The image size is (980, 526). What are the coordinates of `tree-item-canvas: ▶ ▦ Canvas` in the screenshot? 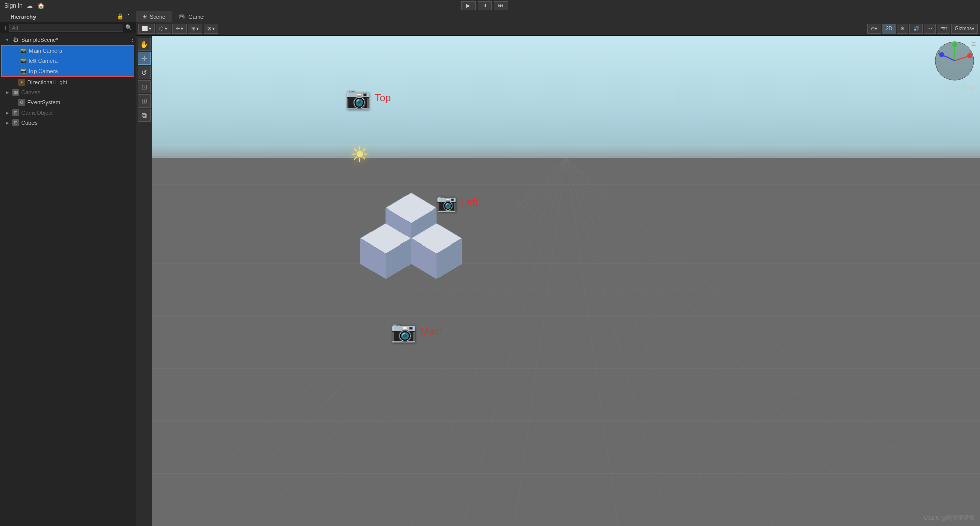 It's located at (68, 92).